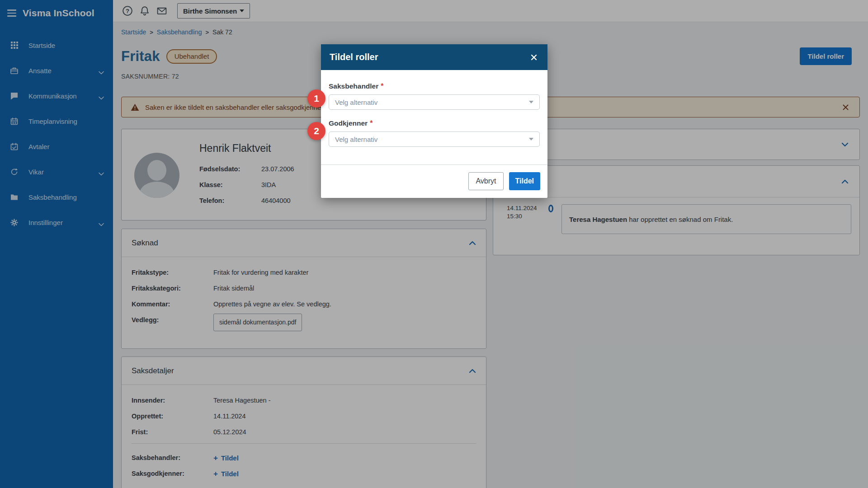  What do you see at coordinates (434, 181) in the screenshot?
I see `modal-footer: Avbryt Tildel` at bounding box center [434, 181].